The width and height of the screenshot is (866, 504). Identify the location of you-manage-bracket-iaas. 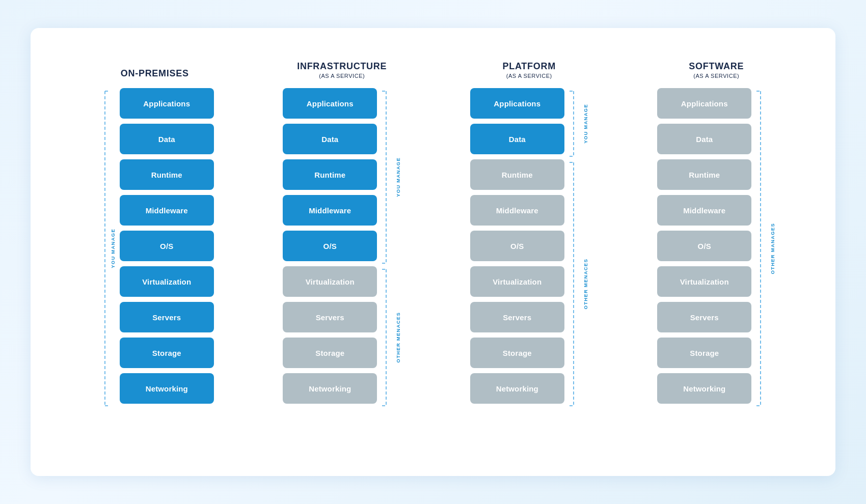
(388, 177).